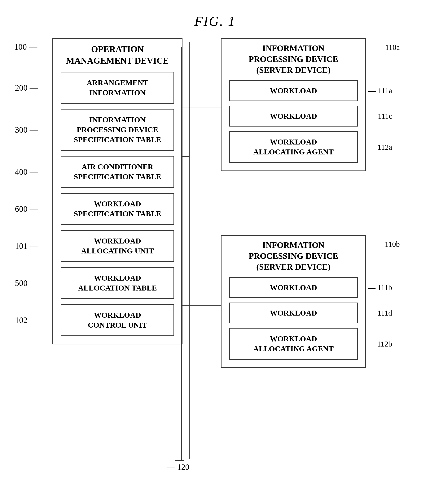  Describe the element at coordinates (117, 55) in the screenshot. I see `outer-box-title: OPERATION MANAGEMENT DEVICE` at that location.